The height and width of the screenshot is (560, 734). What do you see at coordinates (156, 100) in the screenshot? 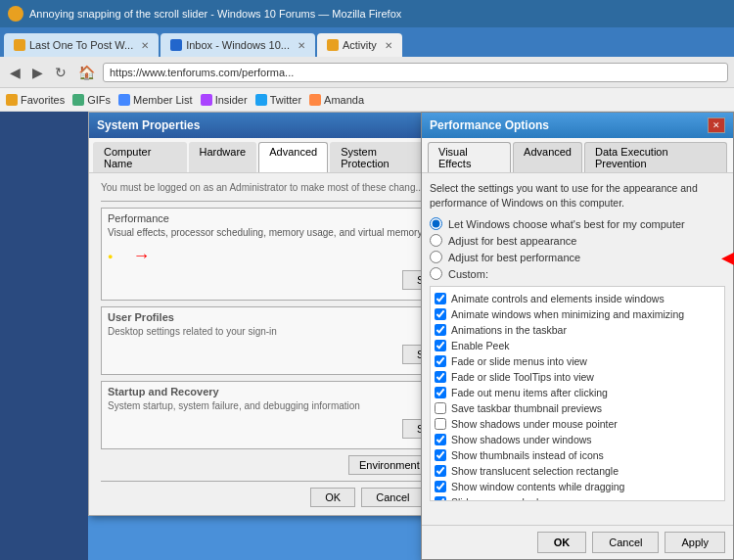
I see `bookmark-memberlist: Member List` at bounding box center [156, 100].